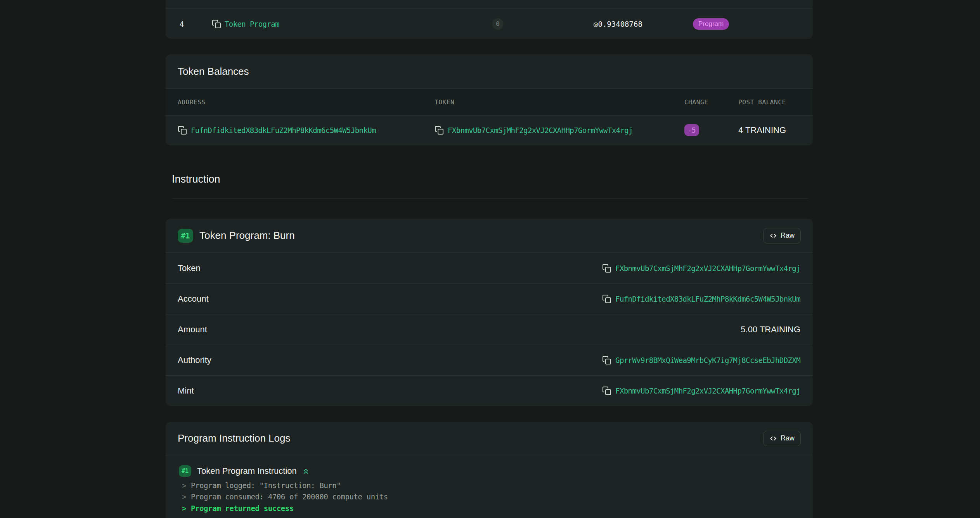 The height and width of the screenshot is (518, 980). Describe the element at coordinates (186, 391) in the screenshot. I see `row-label: Mint` at that location.